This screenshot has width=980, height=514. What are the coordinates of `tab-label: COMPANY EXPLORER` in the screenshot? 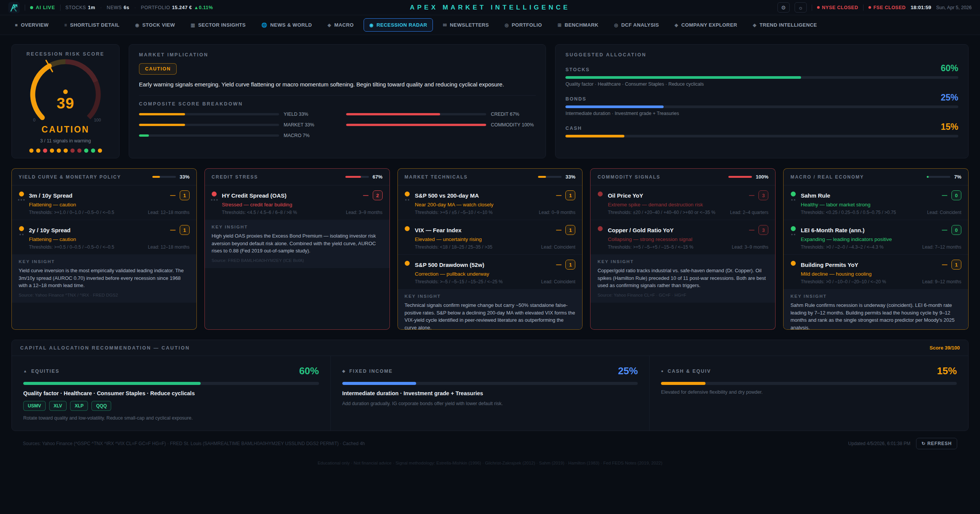 It's located at (709, 25).